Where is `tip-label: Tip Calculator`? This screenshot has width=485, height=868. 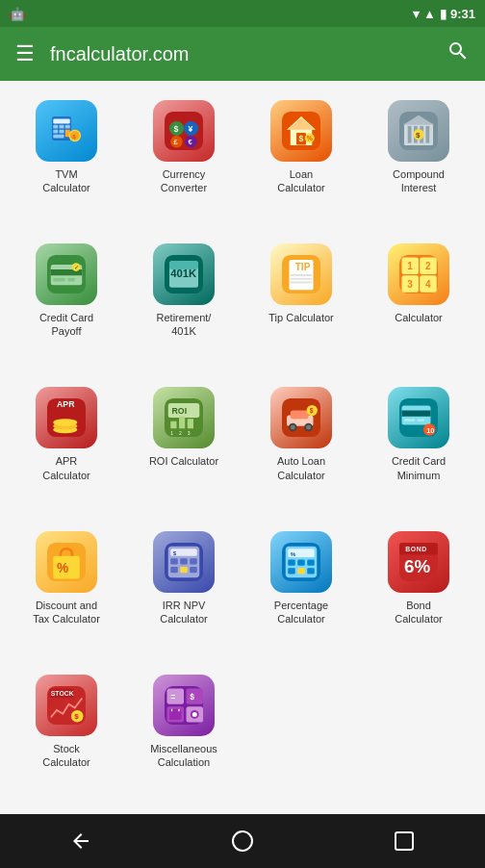
tip-label: Tip Calculator is located at coordinates (300, 318).